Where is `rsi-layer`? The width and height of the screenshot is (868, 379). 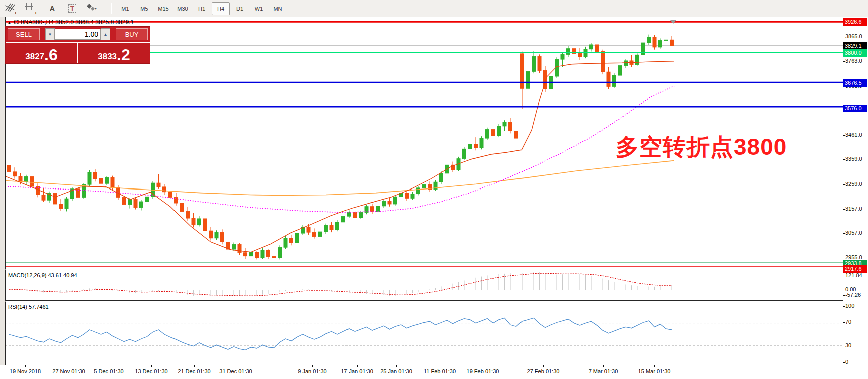
rsi-layer is located at coordinates (424, 334).